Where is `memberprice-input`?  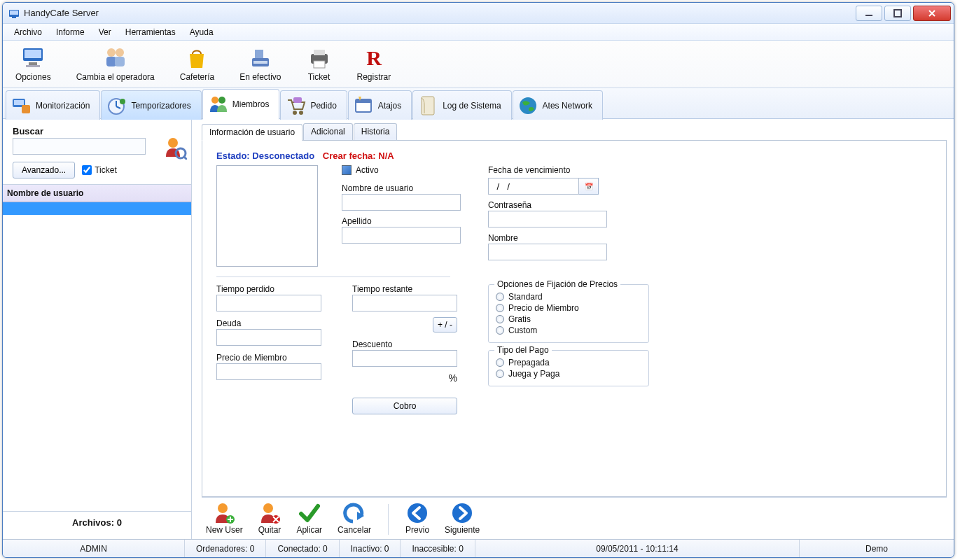 memberprice-input is located at coordinates (269, 372).